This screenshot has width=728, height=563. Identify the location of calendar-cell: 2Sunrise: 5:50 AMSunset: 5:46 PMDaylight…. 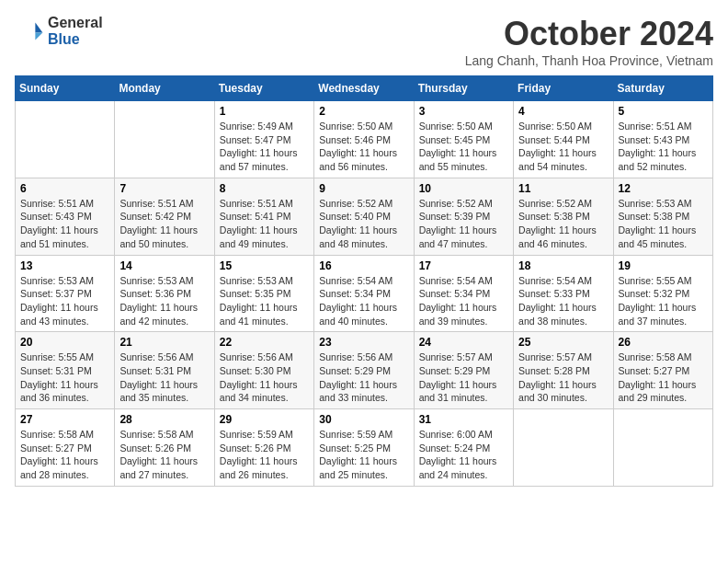
(364, 140).